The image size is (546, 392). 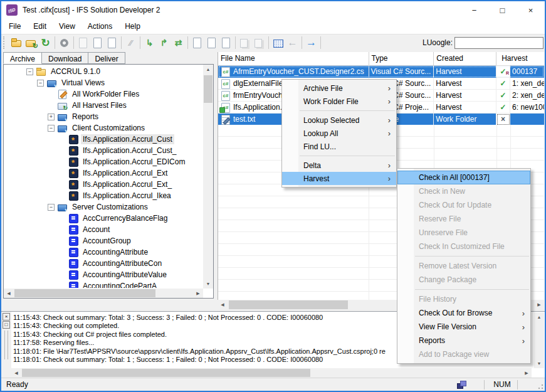 I want to click on tree-vertical-scrollbar: ▲ ▼, so click(x=208, y=177).